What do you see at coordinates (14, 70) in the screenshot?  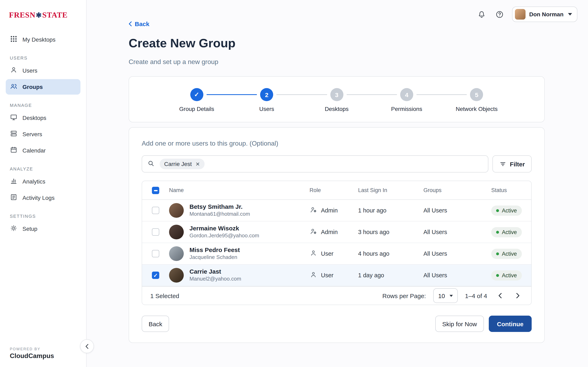 I see `user-icon` at bounding box center [14, 70].